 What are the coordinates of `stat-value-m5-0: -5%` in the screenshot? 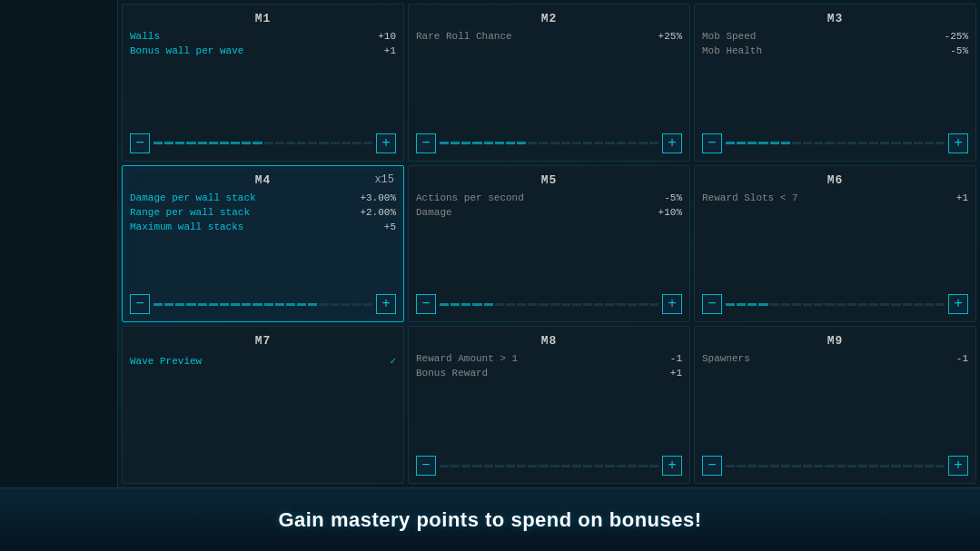 It's located at (673, 198).